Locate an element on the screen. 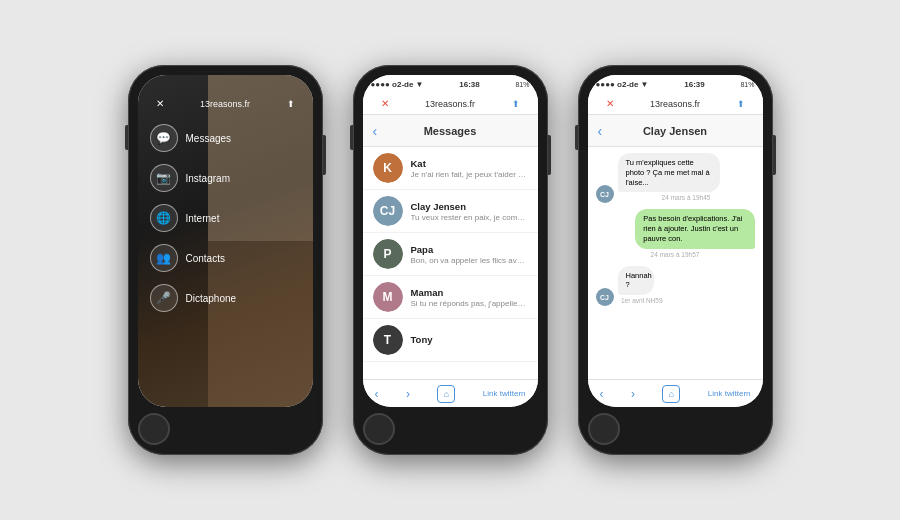  menu-label-messages: Messages is located at coordinates (209, 138).